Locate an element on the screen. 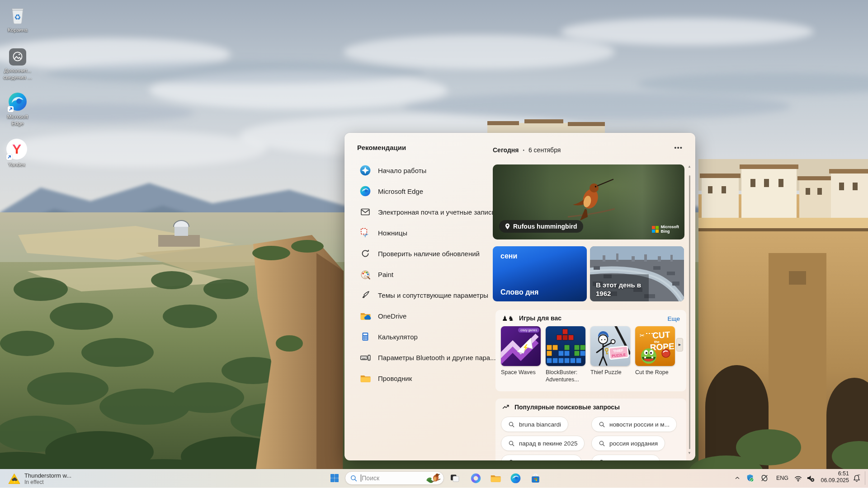 This screenshot has width=868, height=488. today-header: Сегодня • 6 сентября is located at coordinates (527, 150).